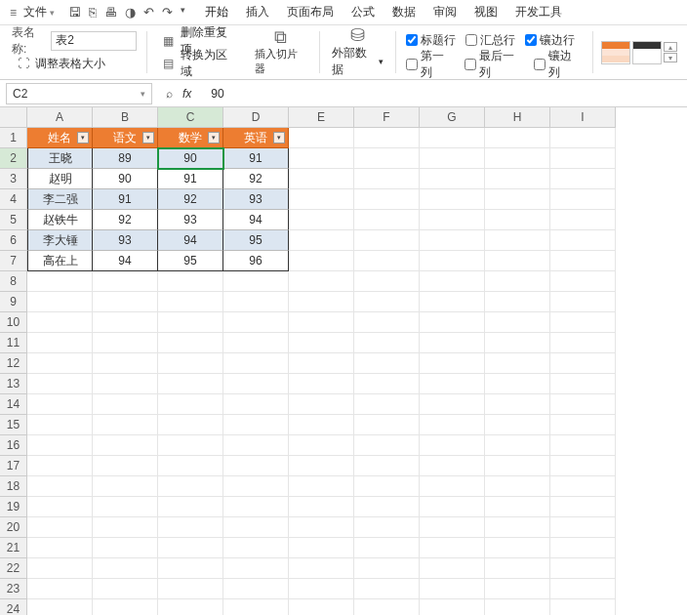 The height and width of the screenshot is (616, 687). What do you see at coordinates (14, 180) in the screenshot?
I see `row-header: 3` at bounding box center [14, 180].